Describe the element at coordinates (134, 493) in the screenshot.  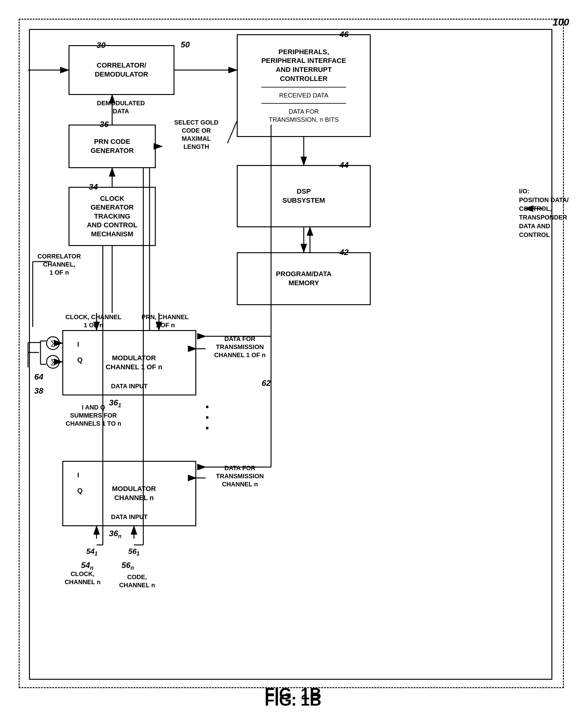
I see `modulator-chn-label: MODULATORCHANNEL n` at that location.